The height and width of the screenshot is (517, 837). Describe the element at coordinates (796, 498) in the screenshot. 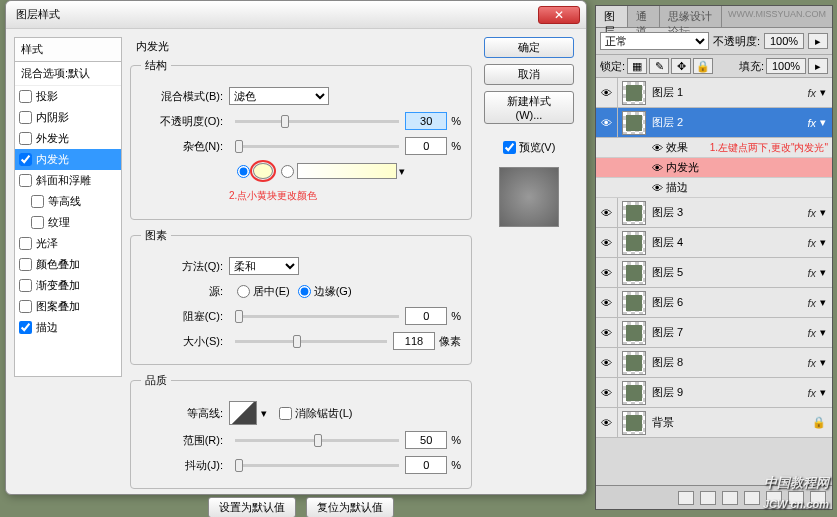

I see `new-layer-icon` at that location.